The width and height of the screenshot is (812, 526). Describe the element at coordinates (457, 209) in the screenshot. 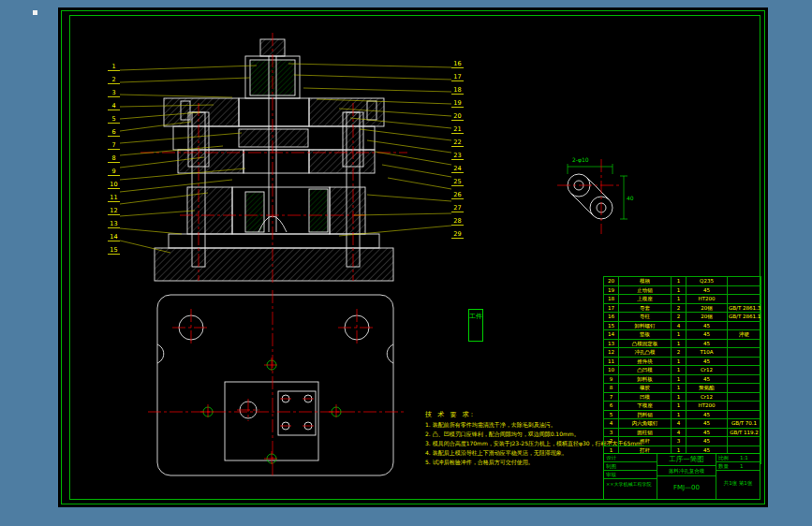

I see `part-balloon: 27` at that location.